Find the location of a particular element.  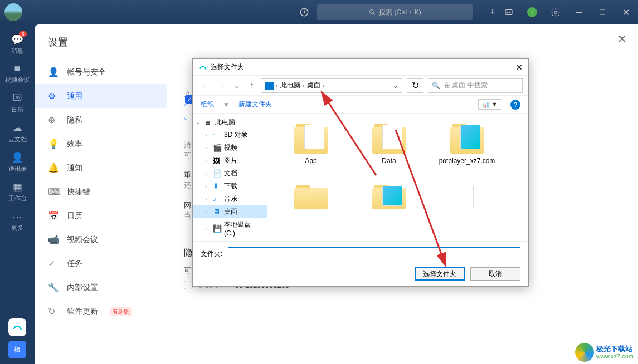

app-icon-lark is located at coordinates (17, 327).